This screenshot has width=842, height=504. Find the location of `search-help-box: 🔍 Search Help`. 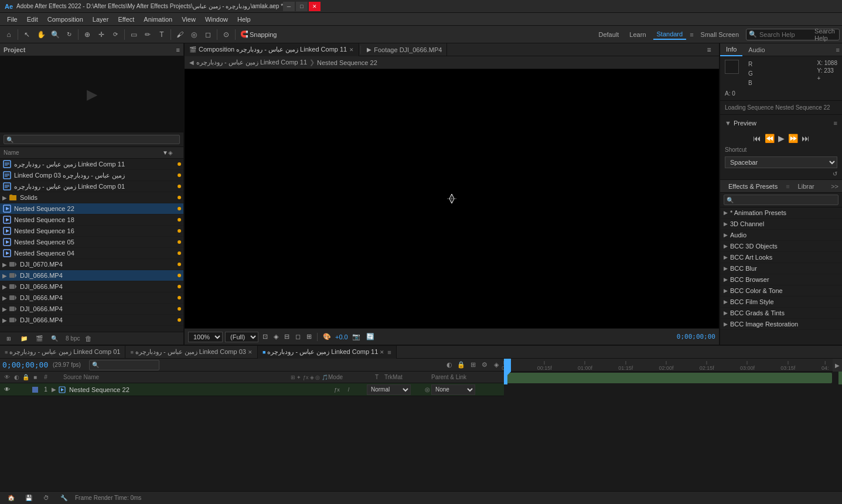

search-help-box: 🔍 Search Help is located at coordinates (793, 35).